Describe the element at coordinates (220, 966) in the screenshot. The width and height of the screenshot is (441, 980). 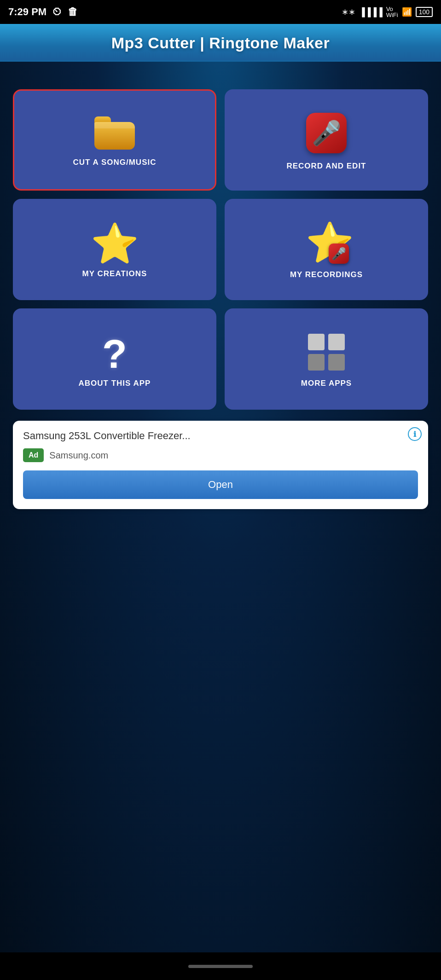
I see `bottom-bar` at that location.